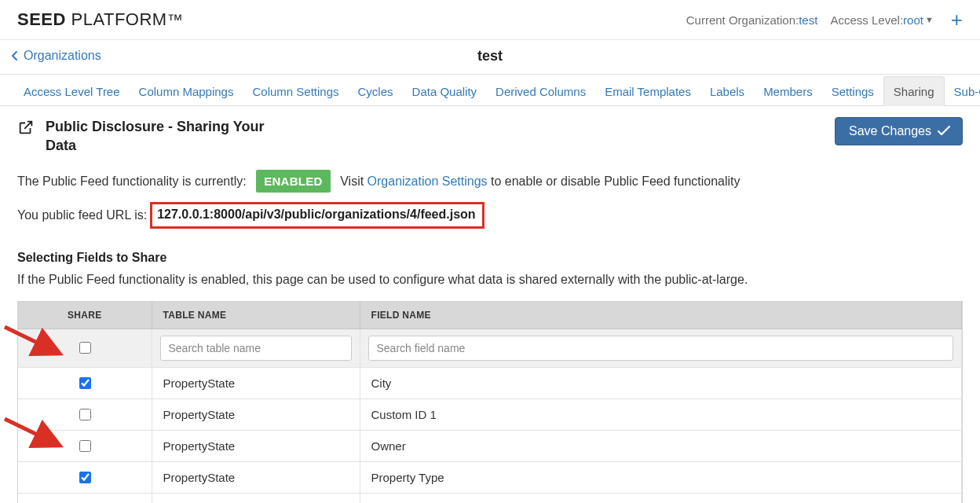 The height and width of the screenshot is (503, 980). What do you see at coordinates (490, 137) in the screenshot?
I see `heading-row: Public Disclosure - Sharing Your Data Sa…` at bounding box center [490, 137].